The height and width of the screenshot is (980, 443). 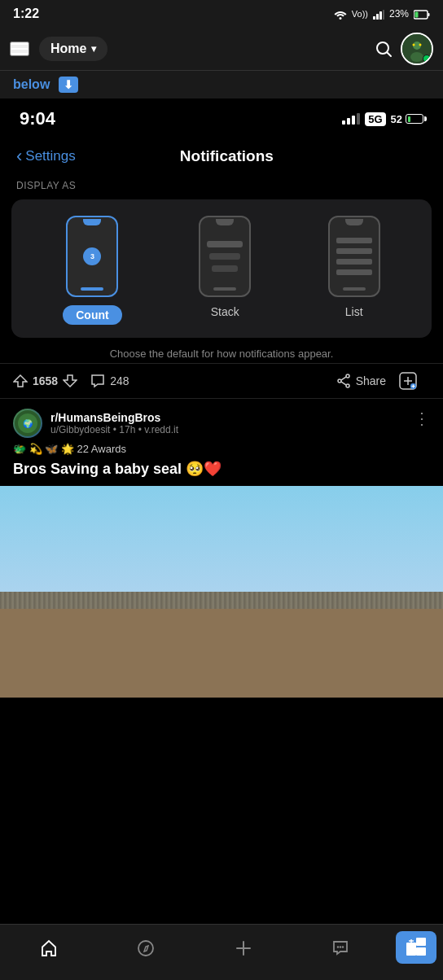 I want to click on display-option-list: List, so click(x=354, y=267).